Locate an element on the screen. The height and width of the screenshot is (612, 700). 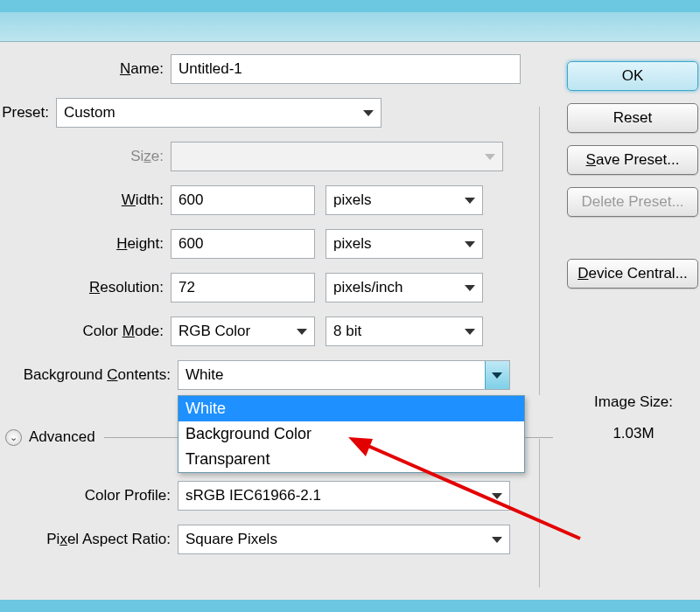
color-mode-dropdown: RGB Color is located at coordinates (243, 331).